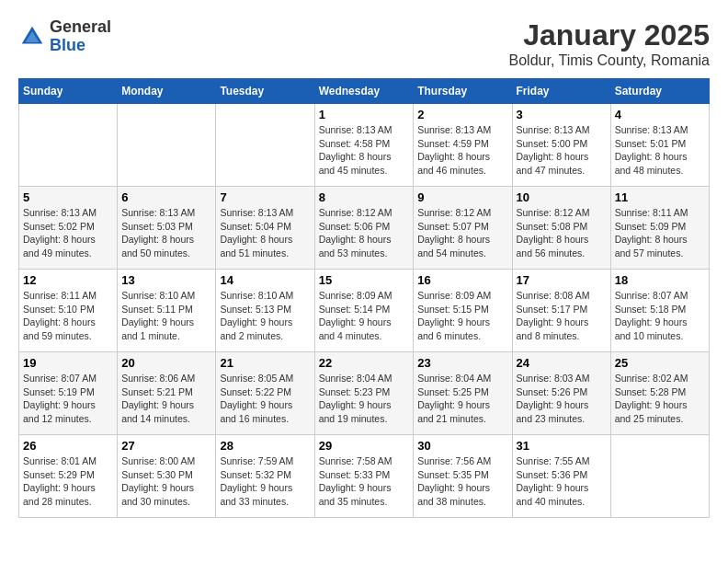  Describe the element at coordinates (68, 482) in the screenshot. I see `day-info: Sunrise: 8:01 AM Sunset: 5:29 PM Dayligh…` at that location.